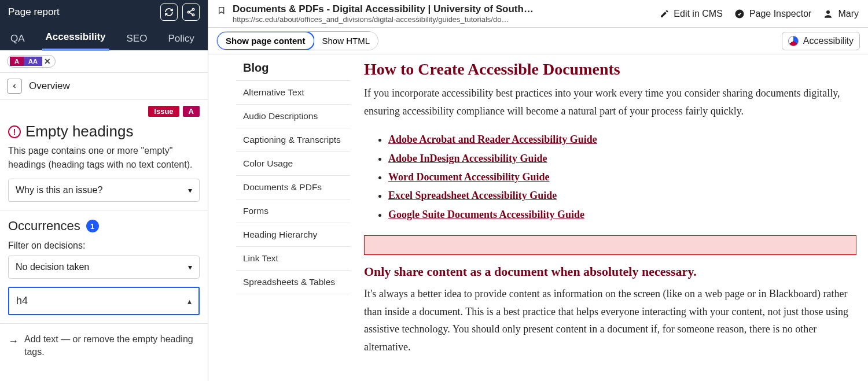 Image resolution: width=868 pixels, height=381 pixels. What do you see at coordinates (610, 69) in the screenshot?
I see `article-heading: How to Create Accessible Documents` at bounding box center [610, 69].